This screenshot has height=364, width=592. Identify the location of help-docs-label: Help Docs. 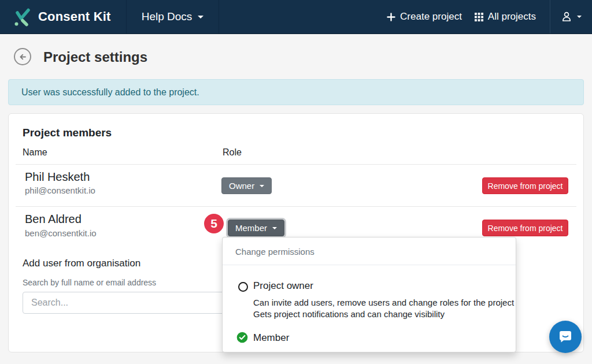
(167, 17).